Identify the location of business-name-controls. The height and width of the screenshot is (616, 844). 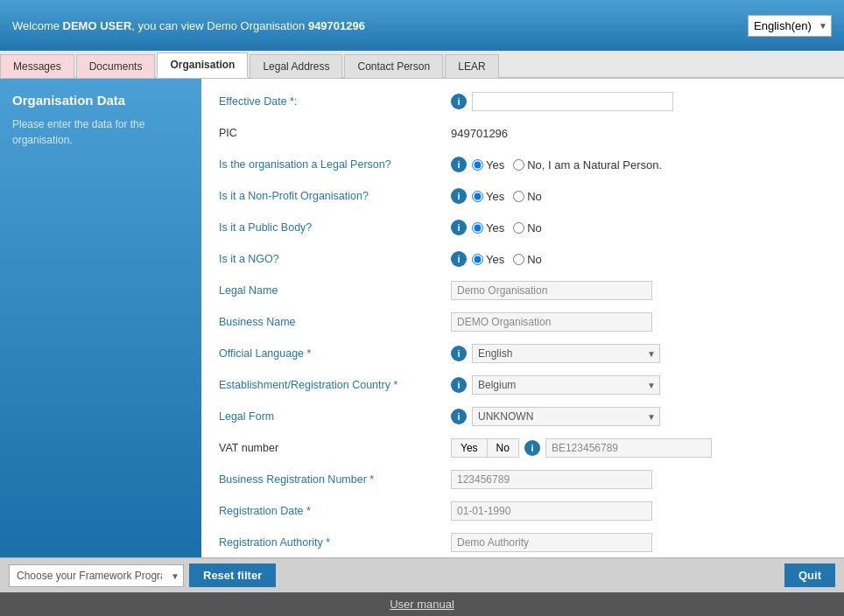
(639, 322).